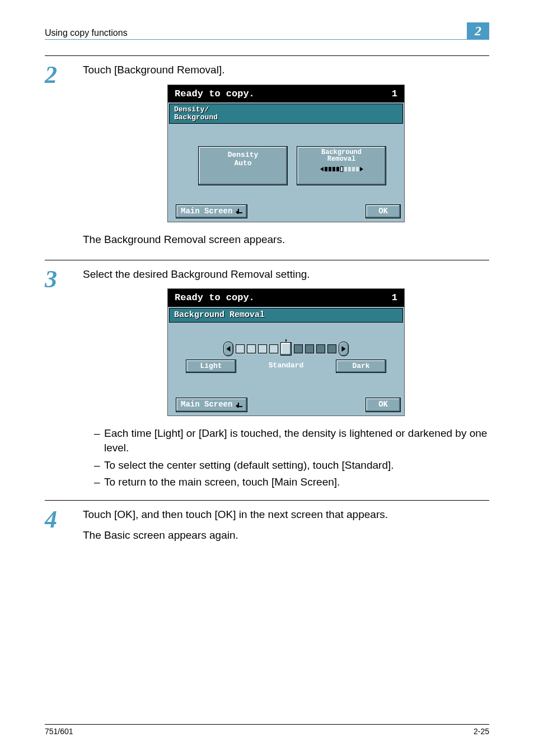  I want to click on background-removal-button: Background Removal, so click(341, 166).